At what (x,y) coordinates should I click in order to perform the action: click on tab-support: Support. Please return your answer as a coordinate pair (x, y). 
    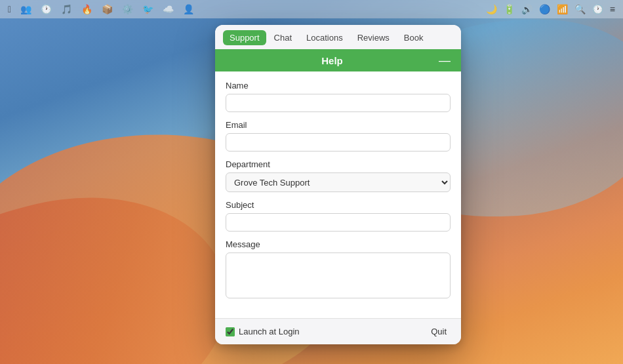
    Looking at the image, I should click on (245, 38).